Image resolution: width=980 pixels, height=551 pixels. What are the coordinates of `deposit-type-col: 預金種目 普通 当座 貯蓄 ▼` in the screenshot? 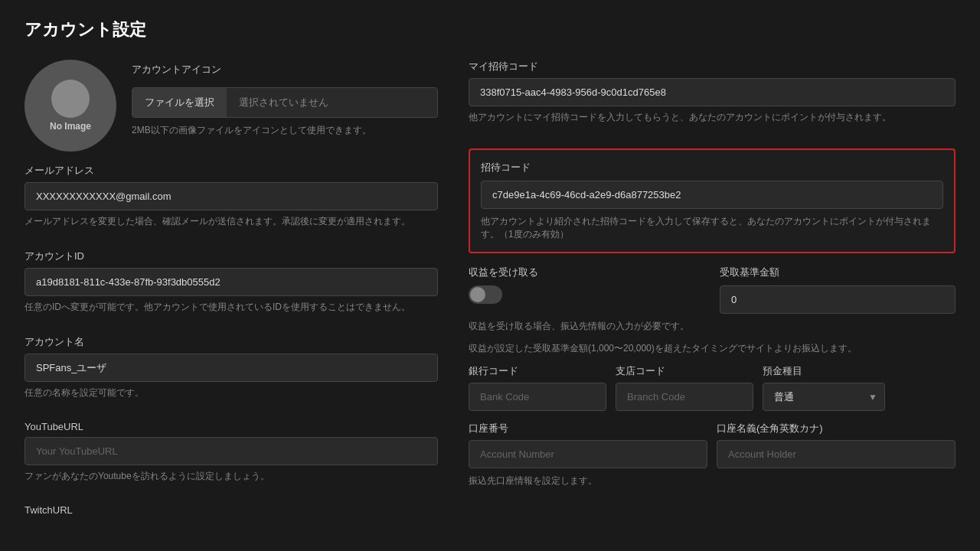 It's located at (824, 387).